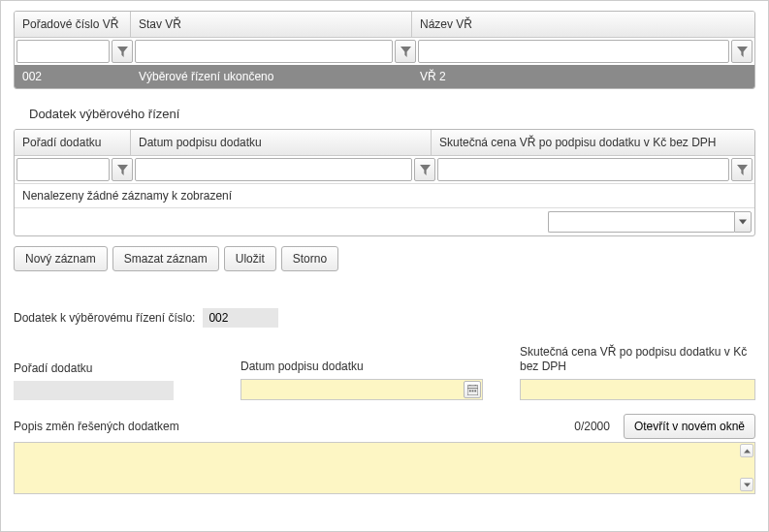 This screenshot has height=532, width=769. What do you see at coordinates (743, 222) in the screenshot?
I see `chevron-down-icon` at bounding box center [743, 222].